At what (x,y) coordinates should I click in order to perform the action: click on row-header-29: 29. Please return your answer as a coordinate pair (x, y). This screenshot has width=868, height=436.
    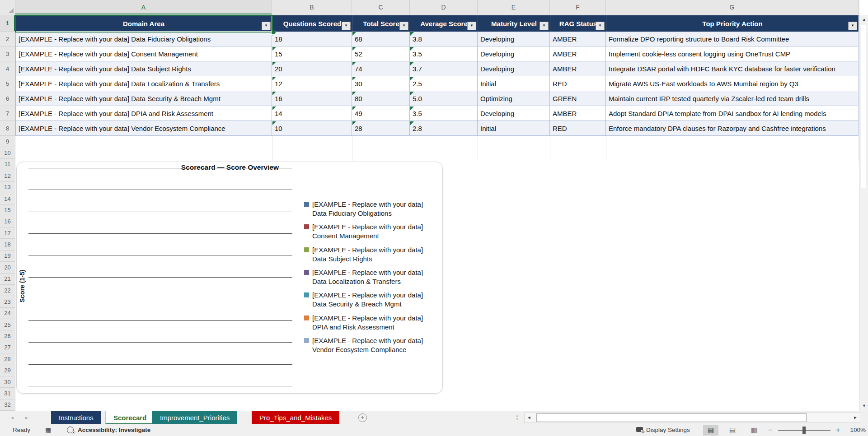
    Looking at the image, I should click on (7, 371).